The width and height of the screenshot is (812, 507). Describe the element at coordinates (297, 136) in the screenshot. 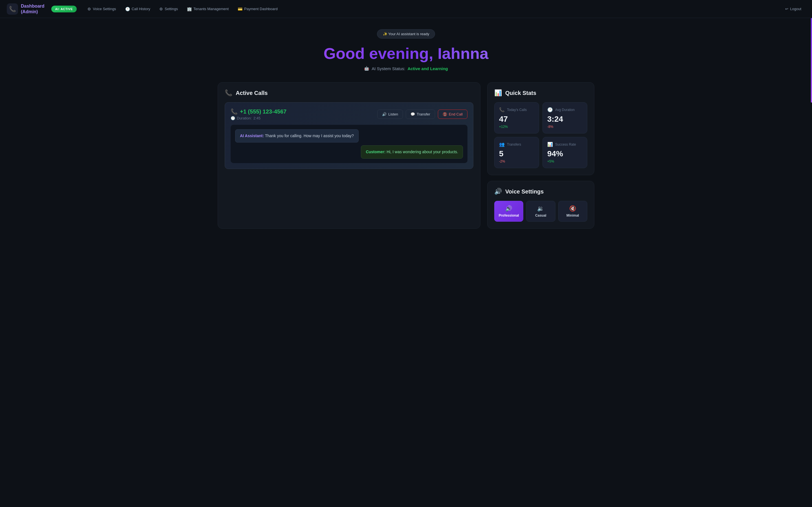

I see `message-ai: AI Assistant: Thank you for calling. How…` at that location.